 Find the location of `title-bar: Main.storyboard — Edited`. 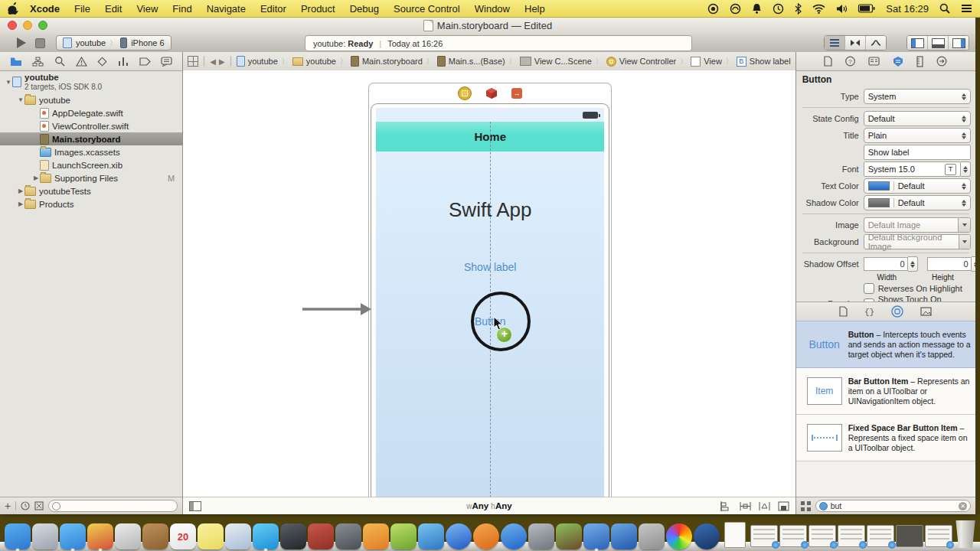

title-bar: Main.storyboard — Edited is located at coordinates (488, 26).